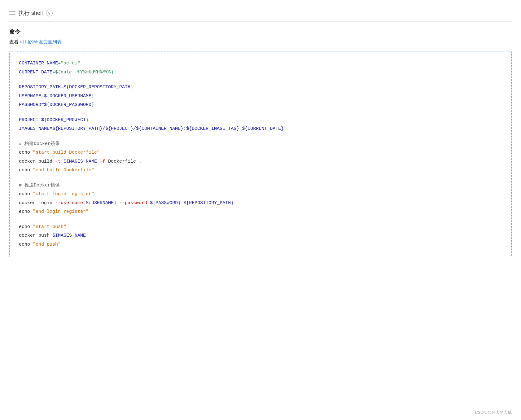 This screenshot has width=521, height=420. What do you see at coordinates (260, 129) in the screenshot?
I see `code-line-7: IMAGES_NAME=${REPOSITORY_PATH}/${PROJECT…` at bounding box center [260, 129].